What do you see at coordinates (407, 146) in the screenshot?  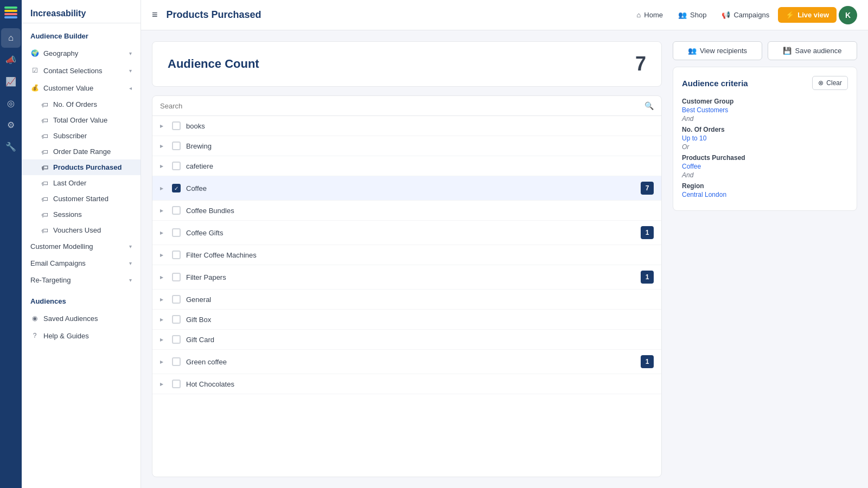 I see `table-row: ▶ Brewing` at bounding box center [407, 146].